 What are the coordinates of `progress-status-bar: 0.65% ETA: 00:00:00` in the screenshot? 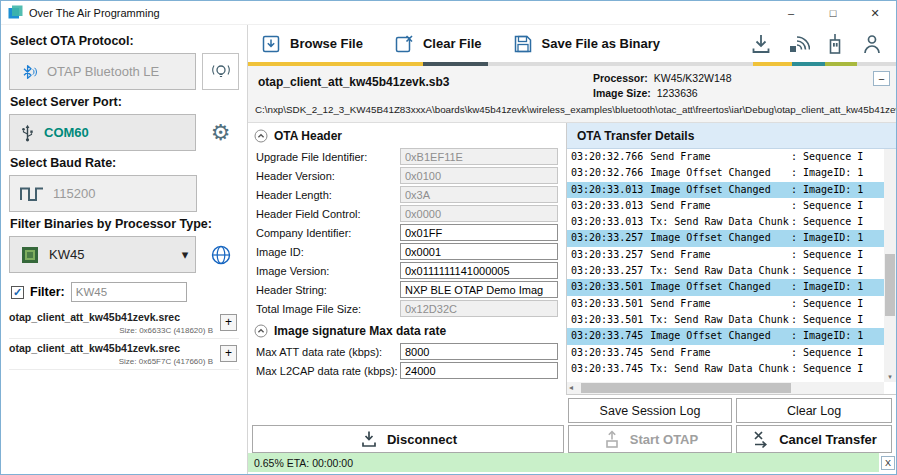 It's located at (564, 462).